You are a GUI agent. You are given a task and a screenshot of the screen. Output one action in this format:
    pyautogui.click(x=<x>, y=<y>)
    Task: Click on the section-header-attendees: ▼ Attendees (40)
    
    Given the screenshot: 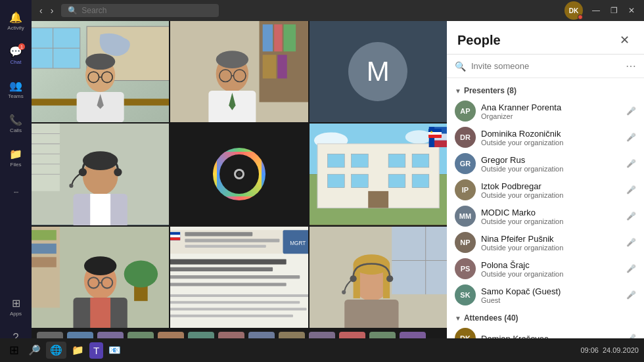 What is the action you would take?
    pyautogui.click(x=545, y=317)
    